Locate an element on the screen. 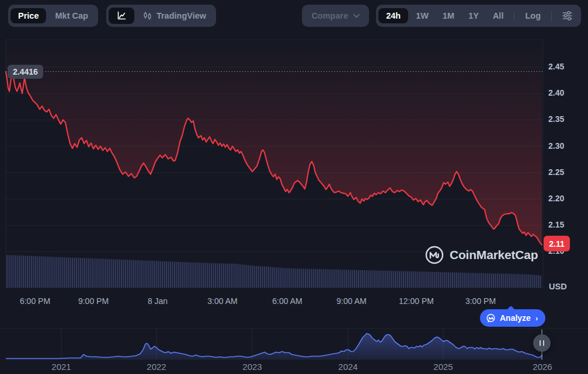  timeline-year-label: 2021 is located at coordinates (61, 366).